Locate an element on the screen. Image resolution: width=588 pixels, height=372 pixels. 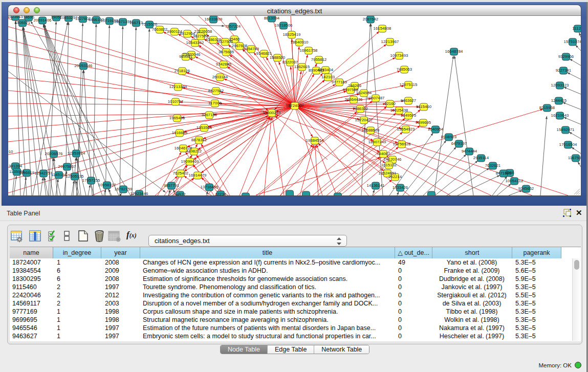
svg-text: 12093323 is located at coordinates (560, 85).